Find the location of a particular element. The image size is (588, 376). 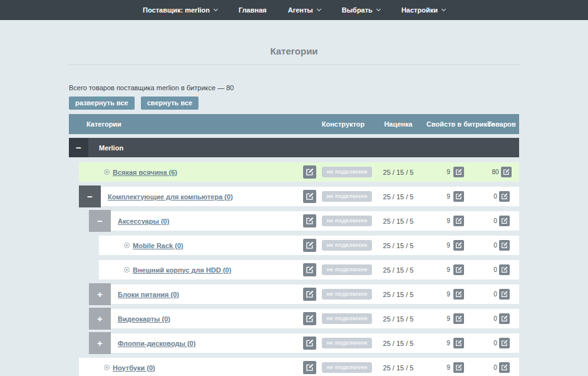

table-row: − Комплектующие для компьютера (0) не по… is located at coordinates (299, 197).